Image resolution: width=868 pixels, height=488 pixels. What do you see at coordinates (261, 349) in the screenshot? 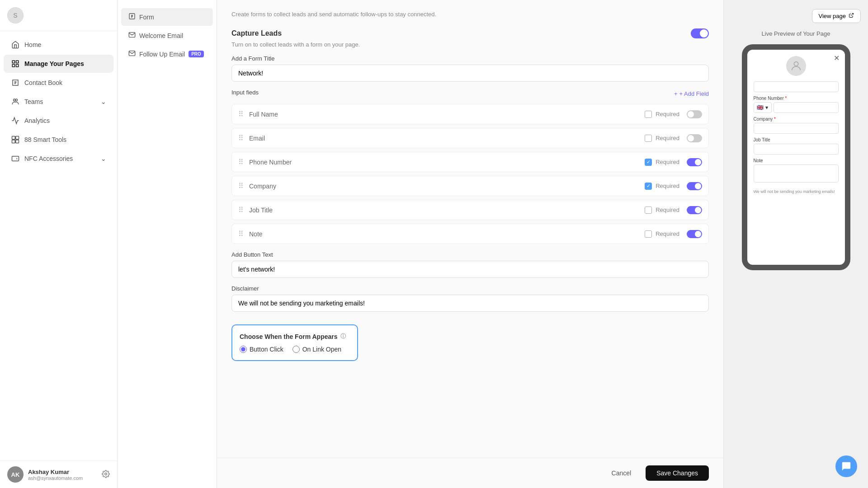
I see `radio-button-click: Button Click` at bounding box center [261, 349].